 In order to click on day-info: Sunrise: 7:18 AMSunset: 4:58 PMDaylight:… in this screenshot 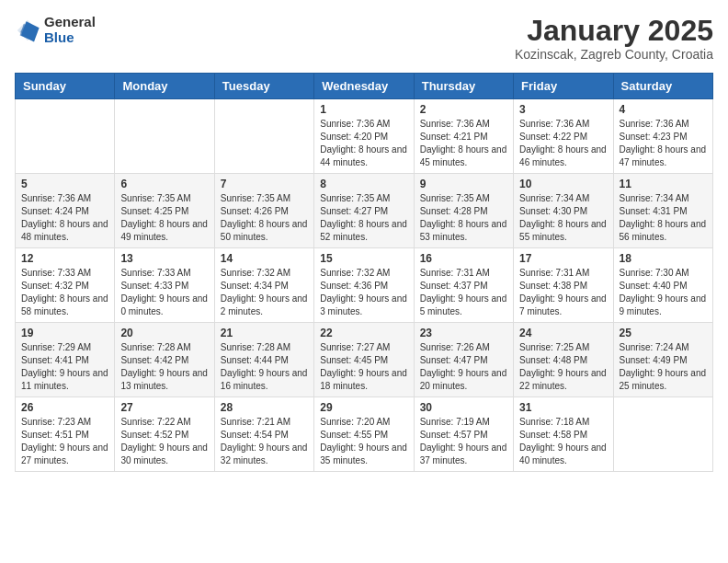, I will do `click(563, 442)`.